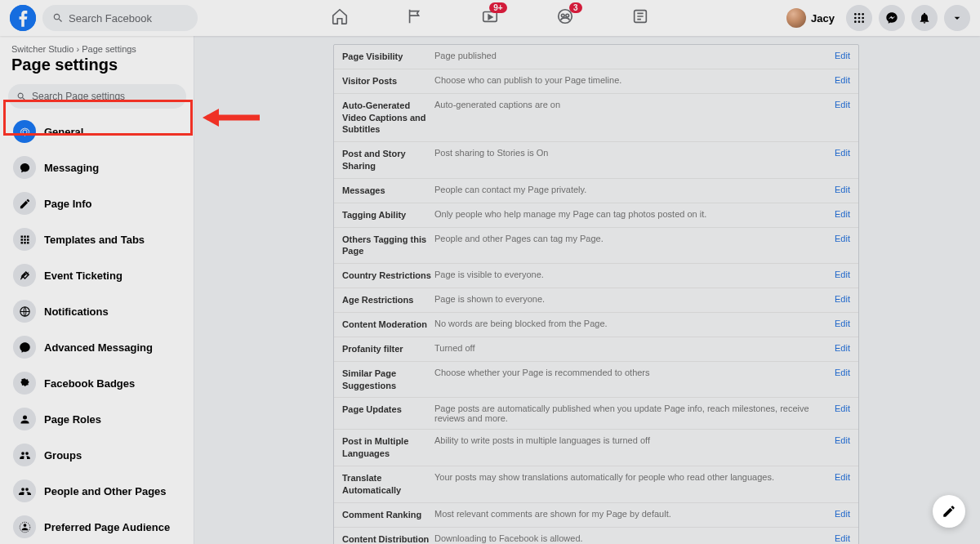 The image size is (980, 544). I want to click on sidebar-item-event-ticketing: Event Ticketing, so click(97, 275).